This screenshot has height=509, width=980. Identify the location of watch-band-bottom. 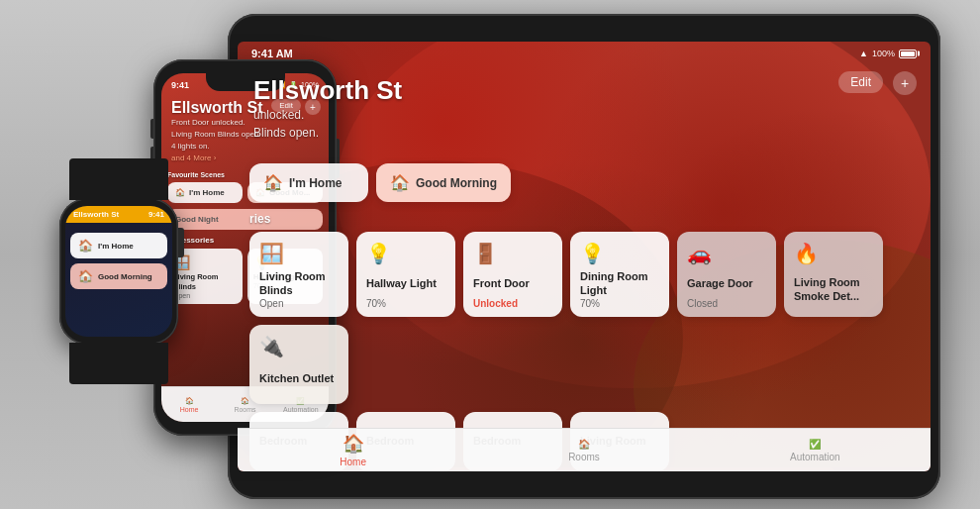
(119, 363).